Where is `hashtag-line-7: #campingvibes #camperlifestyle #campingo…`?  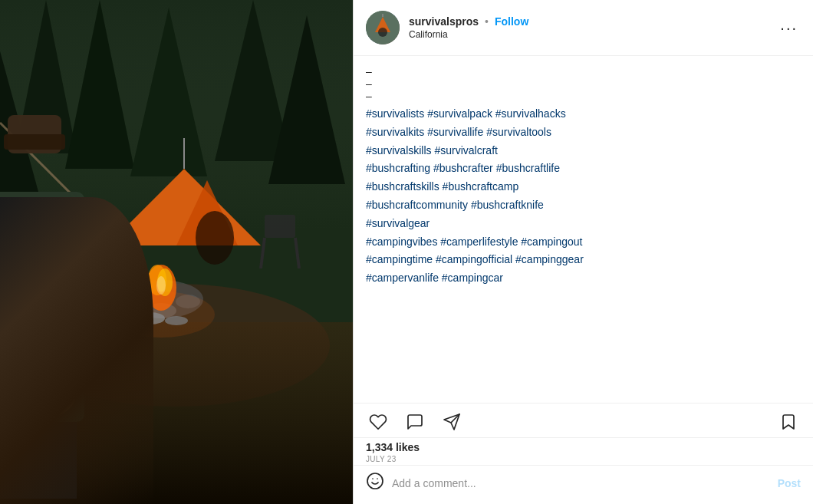
hashtag-line-7: #campingvibes #camperlifestyle #campingo… is located at coordinates (583, 242).